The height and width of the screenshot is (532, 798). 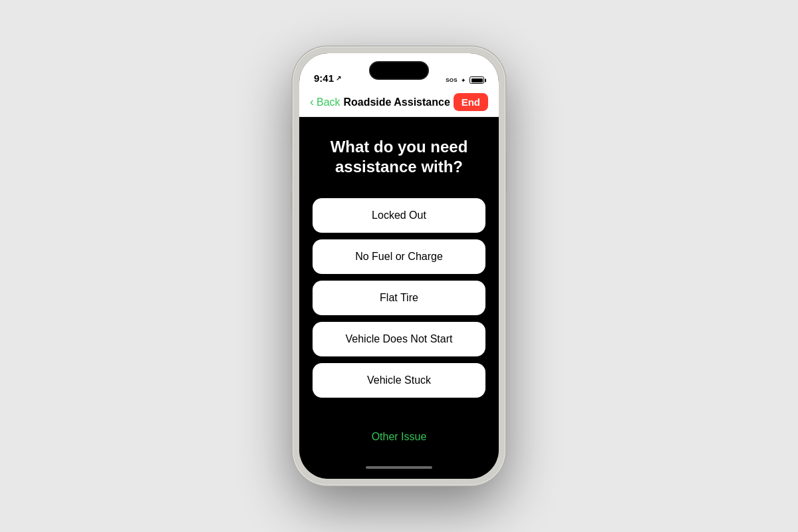 I want to click on location-icon: ↗, so click(x=338, y=78).